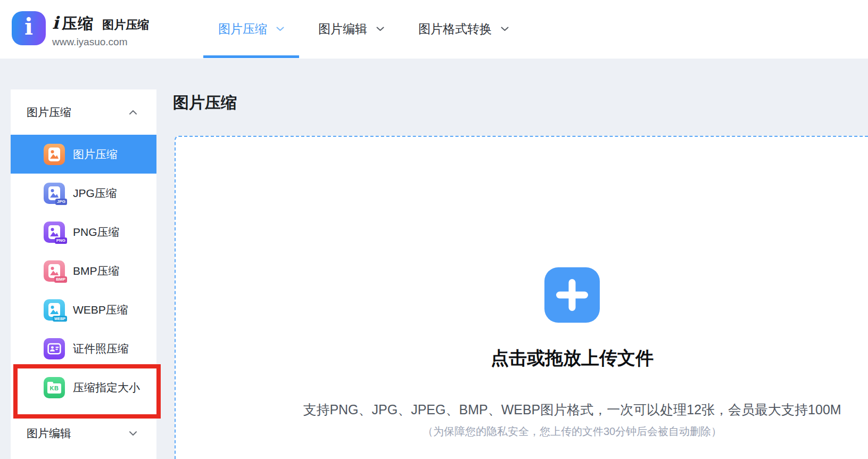  I want to click on jpg-compress-icon: JPG, so click(54, 193).